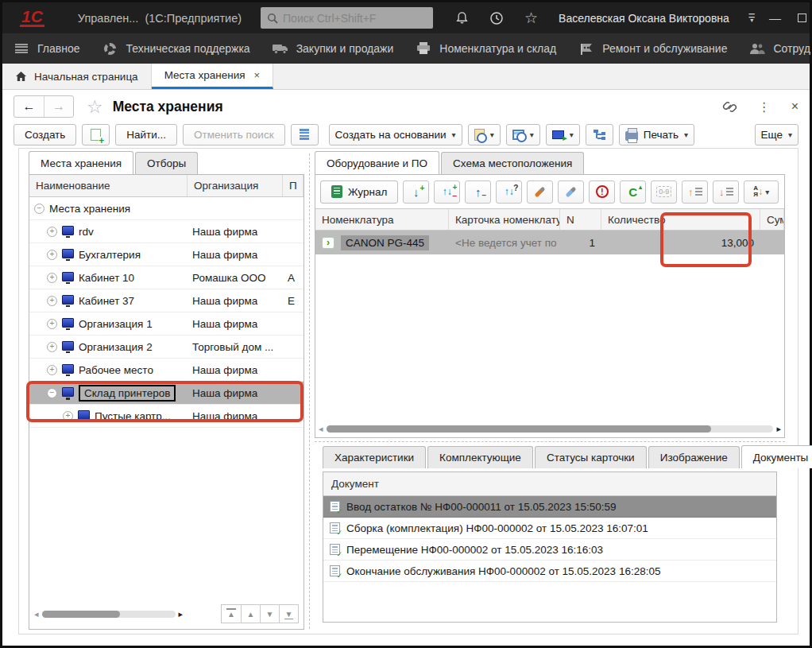  Describe the element at coordinates (764, 107) in the screenshot. I see `more-menu-icon: ⋮` at that location.